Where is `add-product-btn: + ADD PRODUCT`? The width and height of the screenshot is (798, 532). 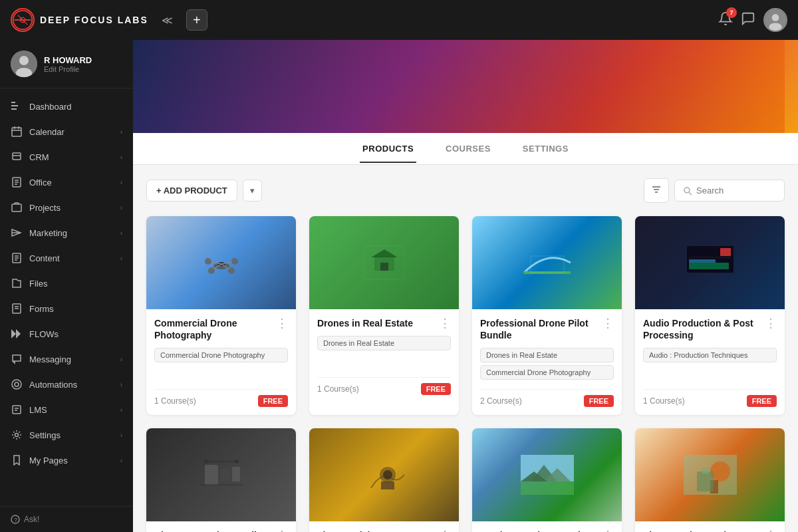
add-product-btn: + ADD PRODUCT is located at coordinates (192, 190).